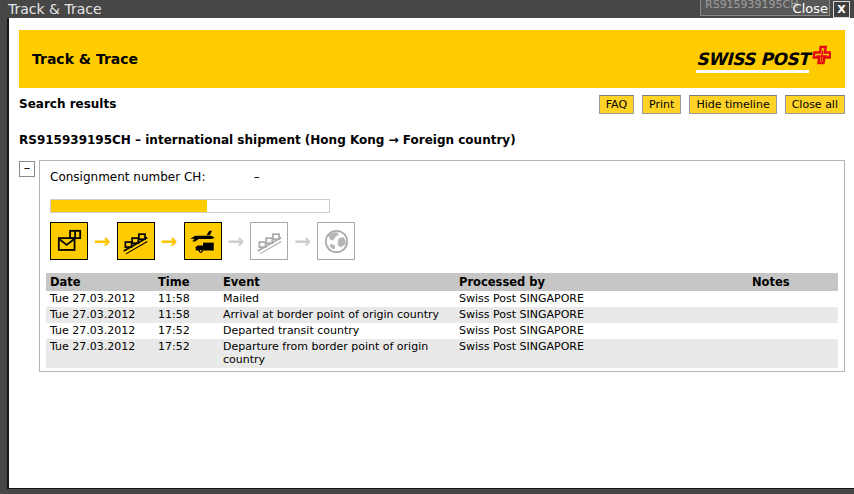 The image size is (854, 494). What do you see at coordinates (821, 57) in the screenshot?
I see `swiss-cross-icon` at bounding box center [821, 57].